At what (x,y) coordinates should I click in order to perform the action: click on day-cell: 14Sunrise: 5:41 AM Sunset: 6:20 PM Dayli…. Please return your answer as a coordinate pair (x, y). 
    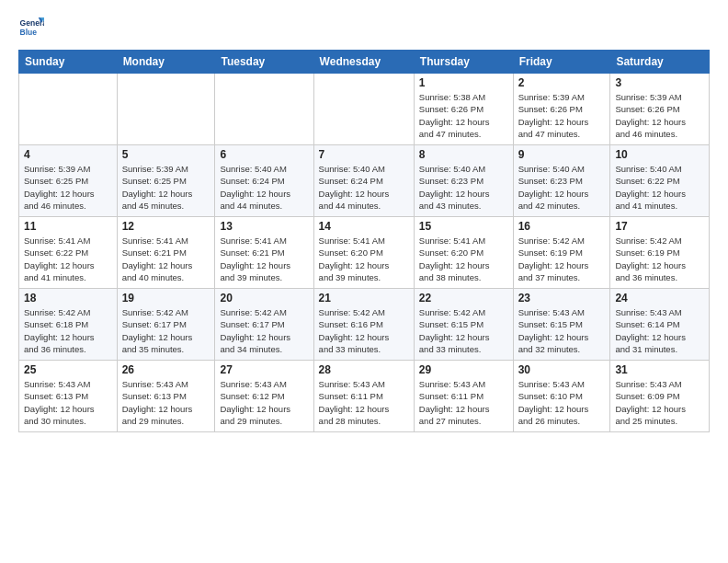
    Looking at the image, I should click on (364, 253).